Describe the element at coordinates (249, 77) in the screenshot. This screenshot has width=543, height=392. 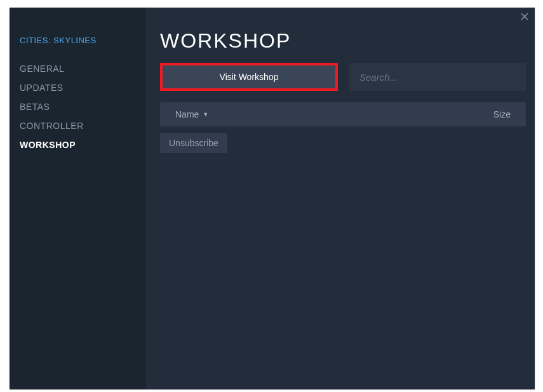
I see `visit-workshop-label: Visit Workshop` at that location.